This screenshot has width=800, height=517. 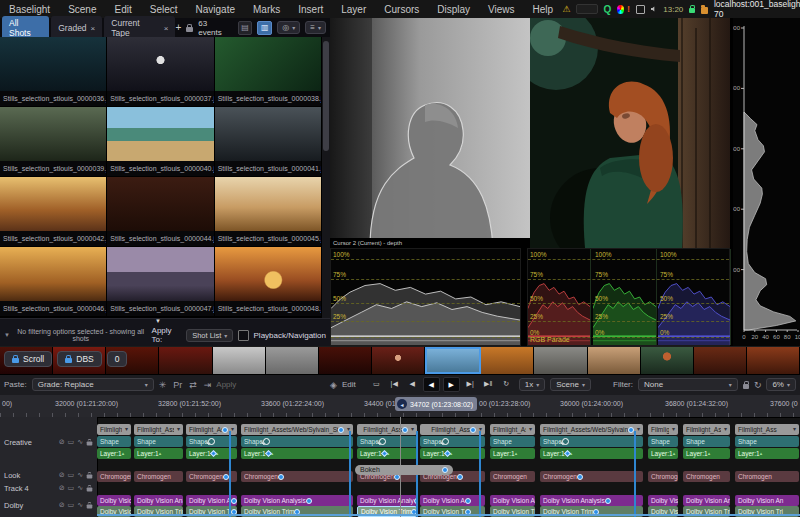 I want to click on menubar-item-marks: Marks, so click(x=266, y=10).